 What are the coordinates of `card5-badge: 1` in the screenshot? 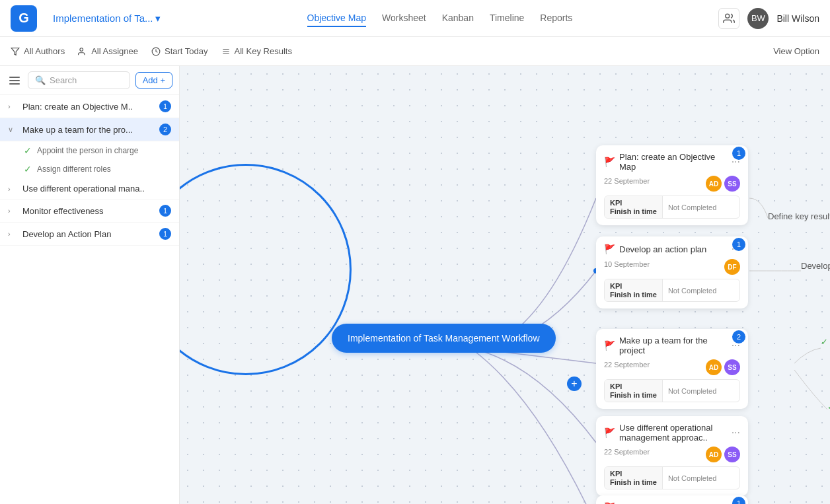 It's located at (739, 501).